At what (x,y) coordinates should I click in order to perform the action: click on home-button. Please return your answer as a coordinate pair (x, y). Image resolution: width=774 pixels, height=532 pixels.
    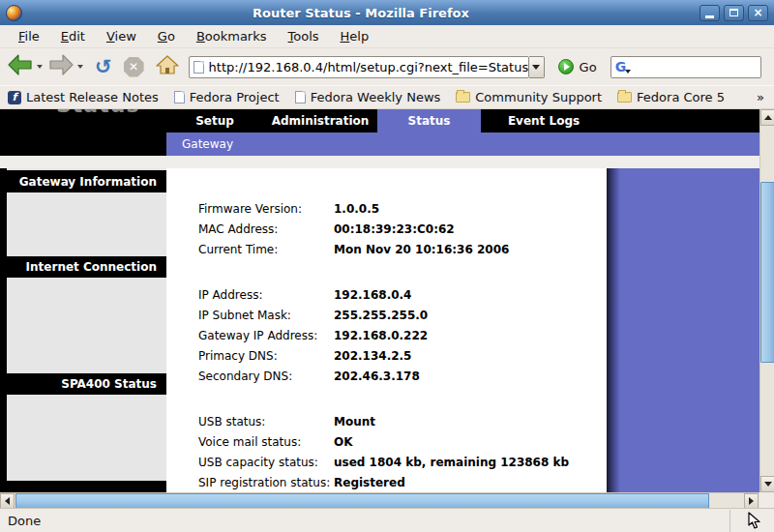
    Looking at the image, I should click on (167, 67).